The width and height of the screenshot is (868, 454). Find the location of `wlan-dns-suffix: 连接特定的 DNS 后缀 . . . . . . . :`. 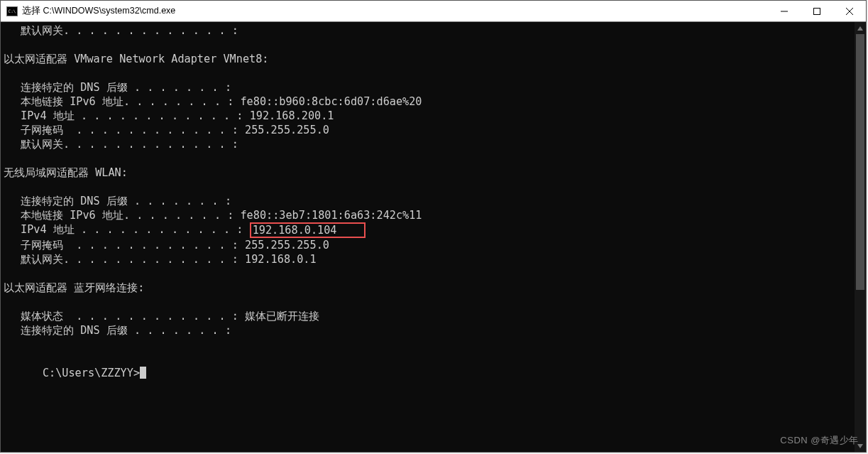

wlan-dns-suffix: 连接特定的 DNS 后缀 . . . . . . . : is located at coordinates (434, 201).